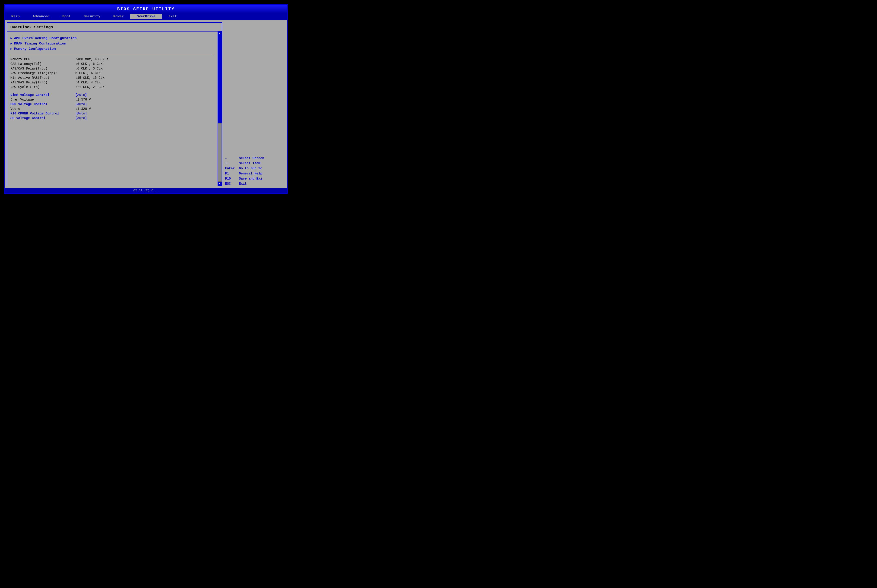 Image resolution: width=877 pixels, height=588 pixels. What do you see at coordinates (118, 16) in the screenshot?
I see `menu-item-power: Power` at bounding box center [118, 16].